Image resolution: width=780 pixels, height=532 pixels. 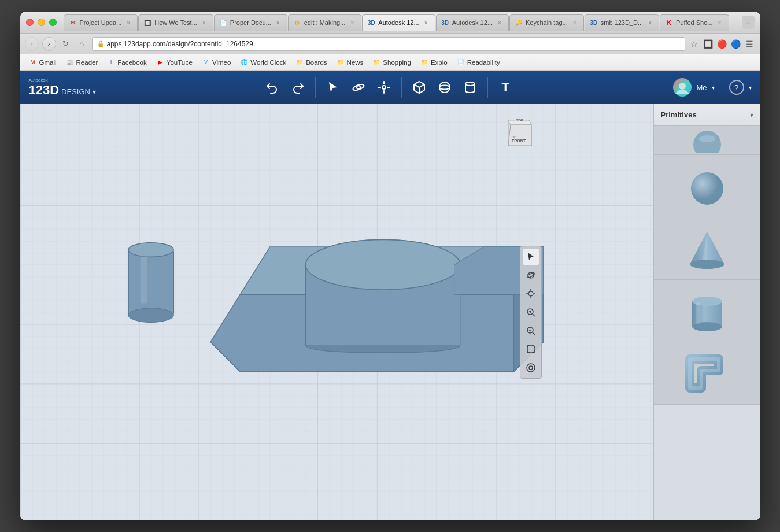 I want to click on tab-title-puffed: Puffed Sho..., so click(x=694, y=23).